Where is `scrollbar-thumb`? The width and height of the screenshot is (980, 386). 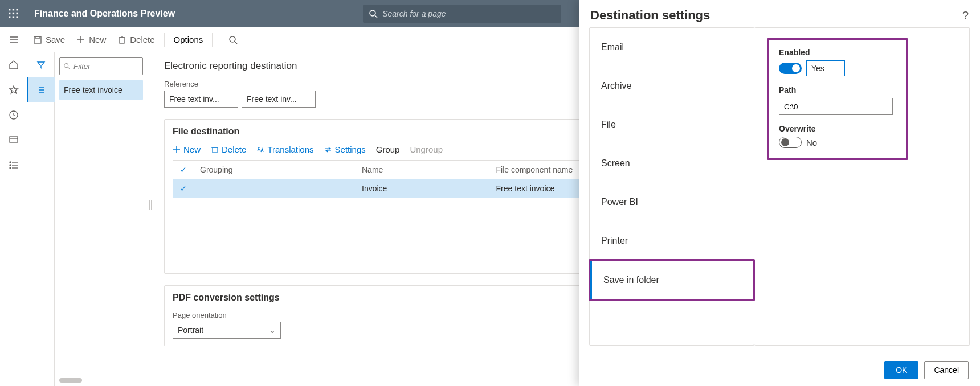 scrollbar-thumb is located at coordinates (71, 380).